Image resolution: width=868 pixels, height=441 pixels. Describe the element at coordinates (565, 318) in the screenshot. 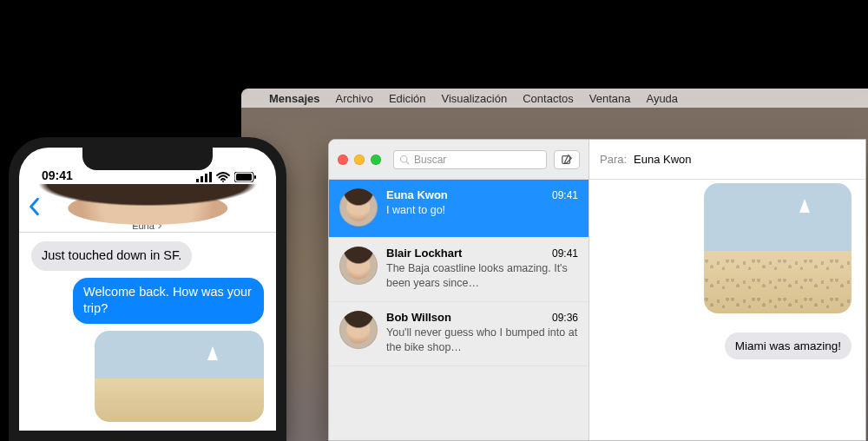

I see `conversation-time: 09:36` at that location.